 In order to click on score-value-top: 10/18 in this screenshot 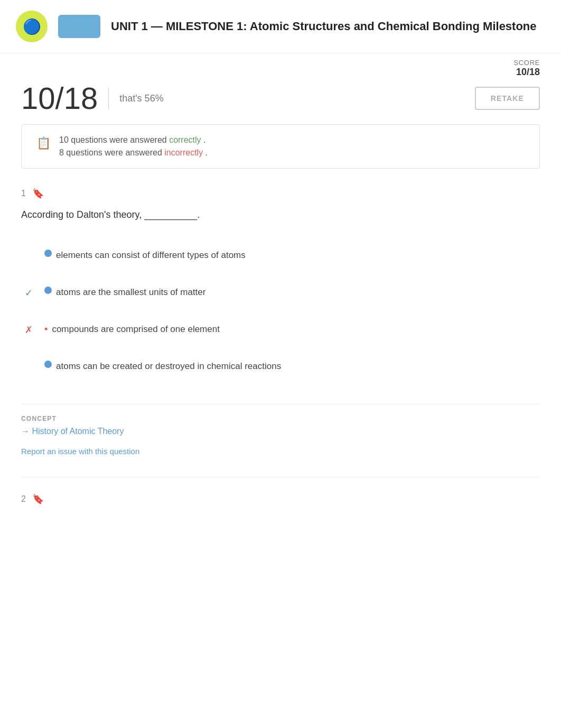, I will do `click(527, 72)`.